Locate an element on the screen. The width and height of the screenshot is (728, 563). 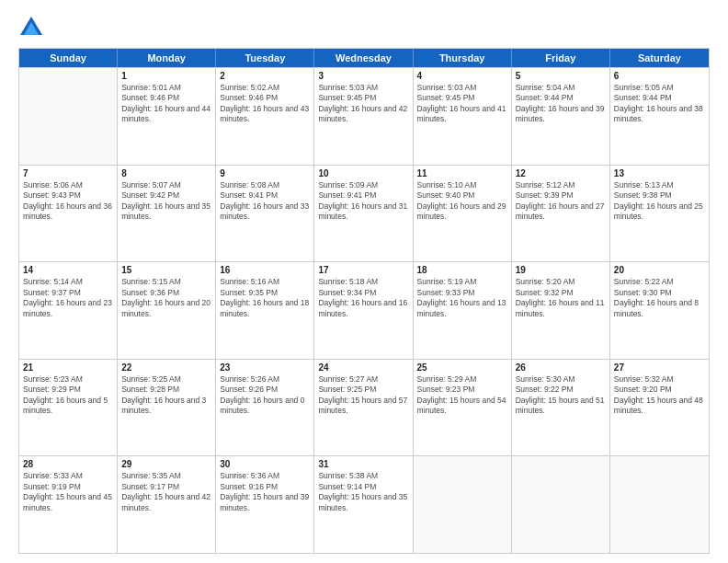
day-number: 12 is located at coordinates (561, 173).